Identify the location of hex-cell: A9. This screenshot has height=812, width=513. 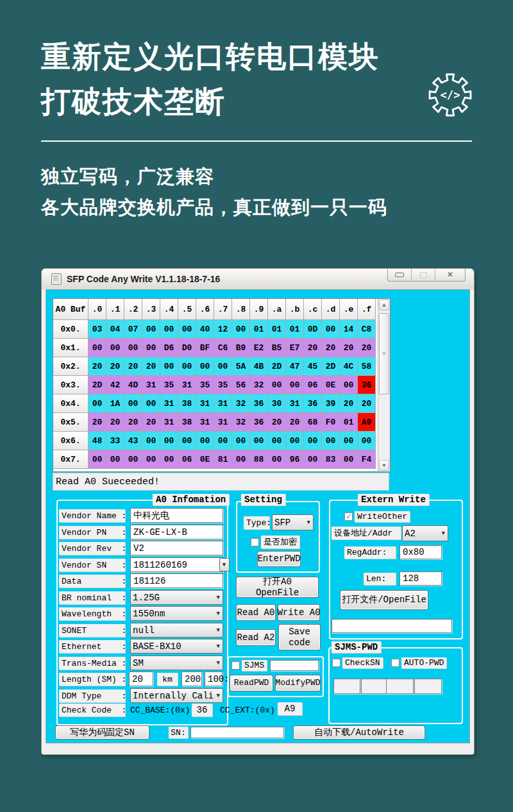
(367, 422).